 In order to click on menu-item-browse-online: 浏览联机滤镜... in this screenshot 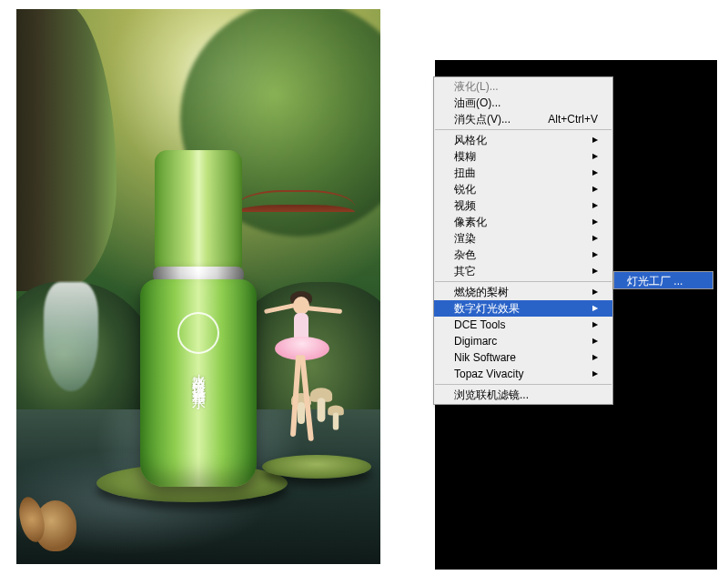, I will do `click(523, 395)`.